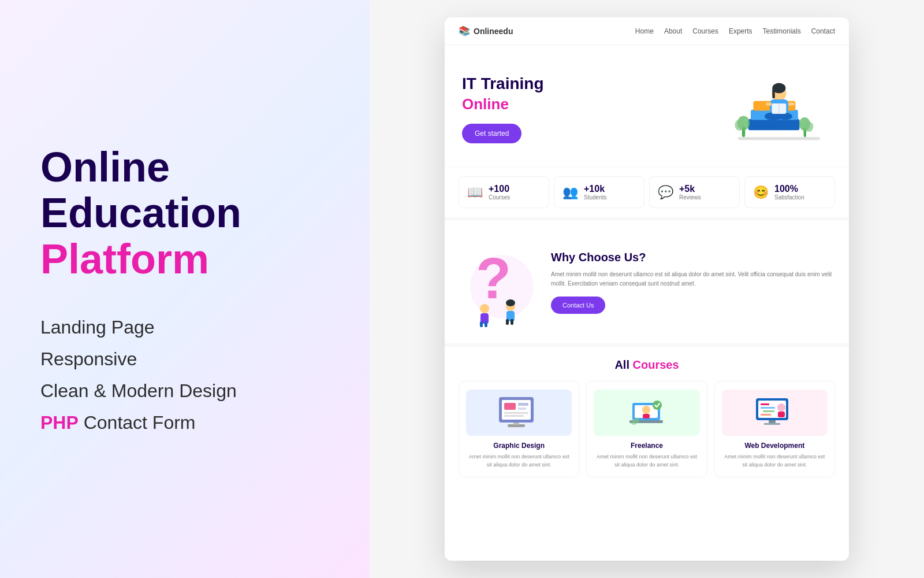 Image resolution: width=924 pixels, height=578 pixels. I want to click on nav-about: About, so click(673, 31).